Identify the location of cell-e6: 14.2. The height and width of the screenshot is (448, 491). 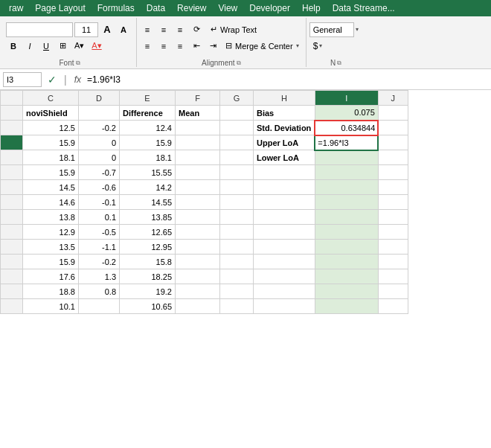
(147, 188).